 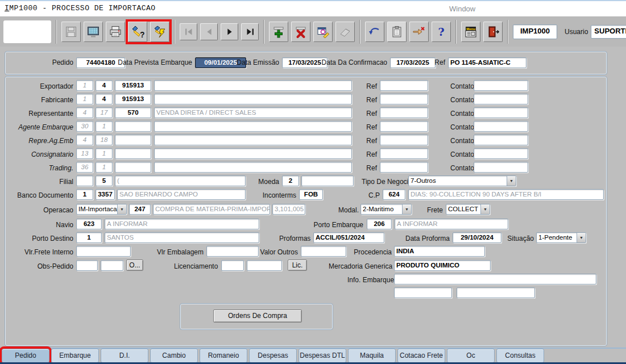 I want to click on info-embarque-field, so click(x=495, y=279).